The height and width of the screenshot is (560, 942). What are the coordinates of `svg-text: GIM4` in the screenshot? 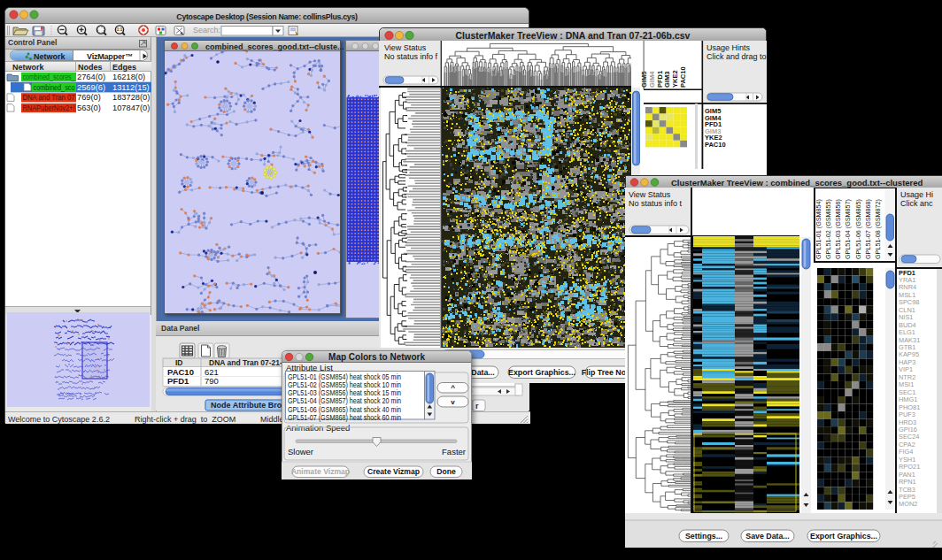 It's located at (652, 80).